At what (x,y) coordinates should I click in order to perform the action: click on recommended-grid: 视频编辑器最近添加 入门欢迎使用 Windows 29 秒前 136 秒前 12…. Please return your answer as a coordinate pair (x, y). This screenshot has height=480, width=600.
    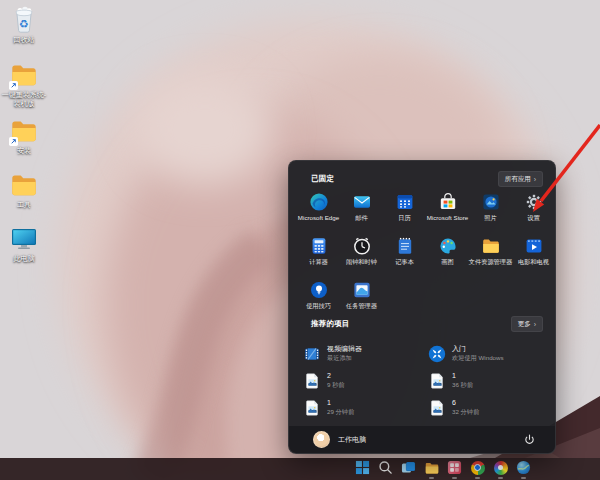
    Looking at the image, I should click on (424, 380).